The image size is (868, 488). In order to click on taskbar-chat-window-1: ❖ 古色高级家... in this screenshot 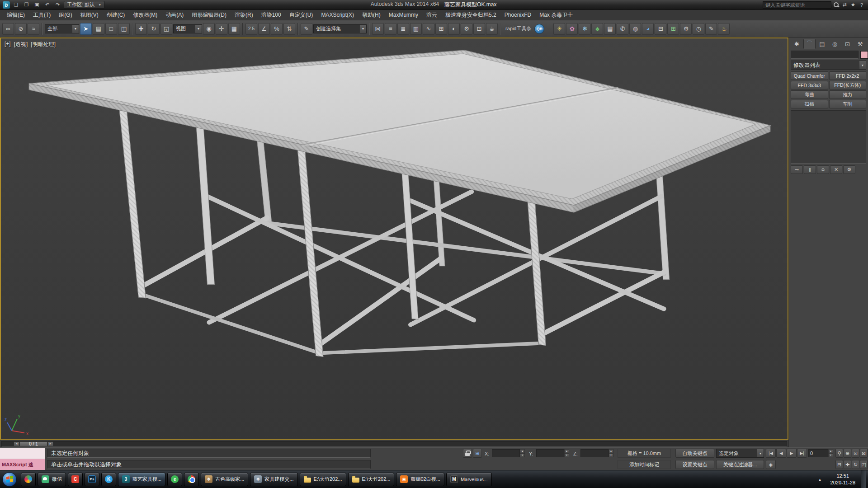, I will do `click(224, 479)`.